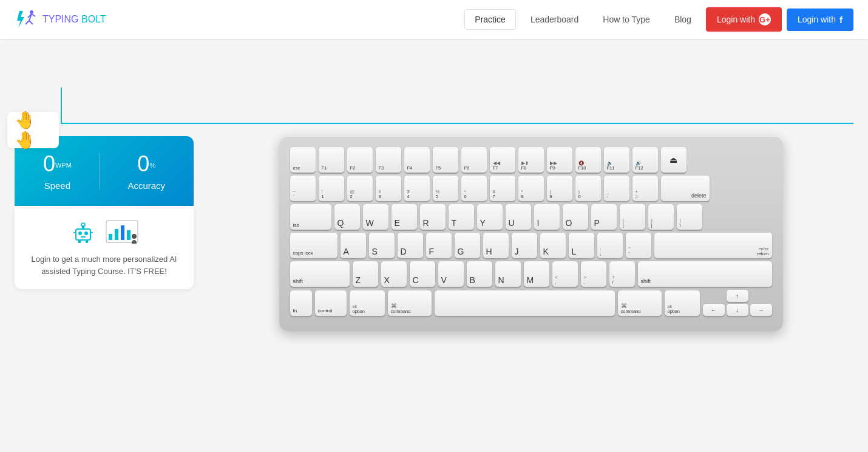 This screenshot has width=868, height=452. Describe the element at coordinates (575, 217) in the screenshot. I see `key-o: O` at that location.